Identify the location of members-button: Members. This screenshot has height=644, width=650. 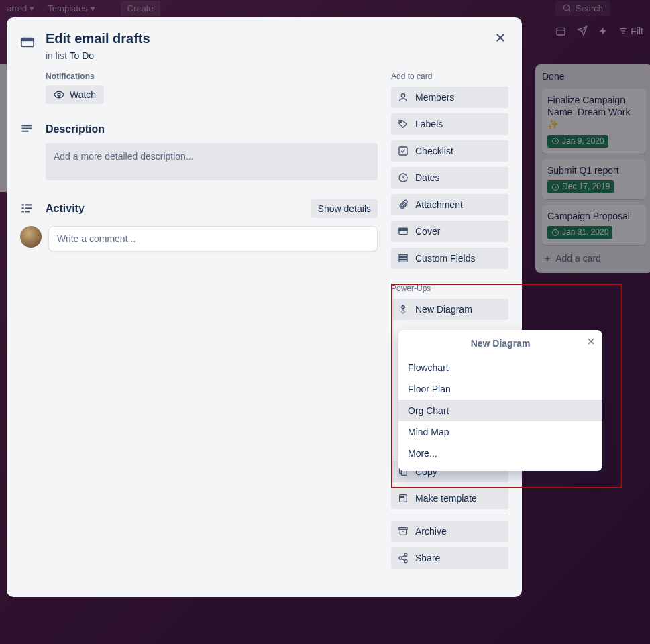
(449, 97).